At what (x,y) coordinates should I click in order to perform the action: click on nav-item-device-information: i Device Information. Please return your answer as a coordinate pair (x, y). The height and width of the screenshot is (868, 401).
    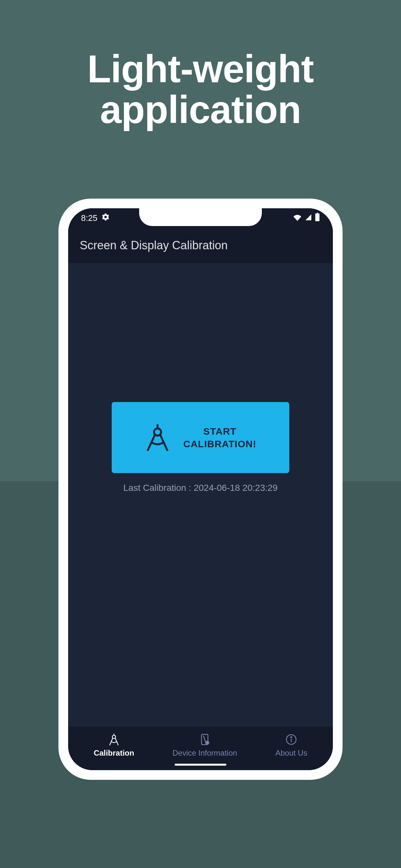
    Looking at the image, I should click on (205, 745).